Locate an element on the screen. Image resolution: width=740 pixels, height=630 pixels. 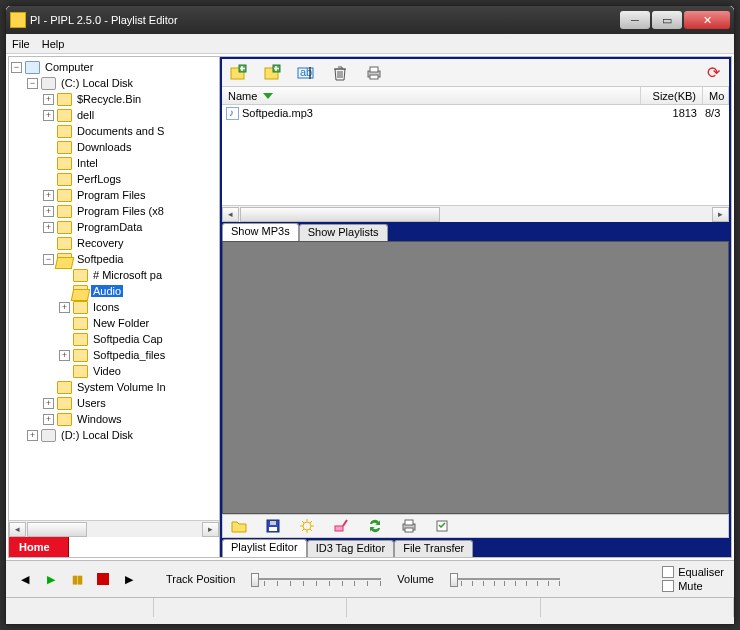
save-button is located at coordinates (273, 526).